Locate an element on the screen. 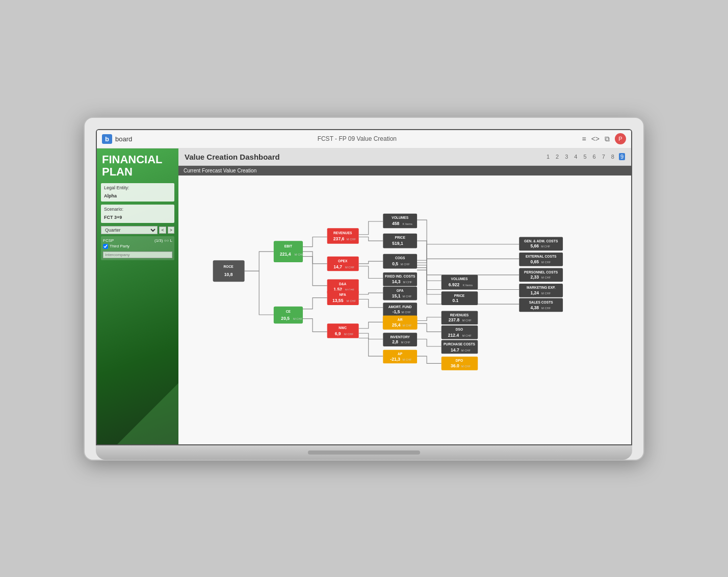 This screenshot has height=577, width=728. page-5: 5 is located at coordinates (585, 157).